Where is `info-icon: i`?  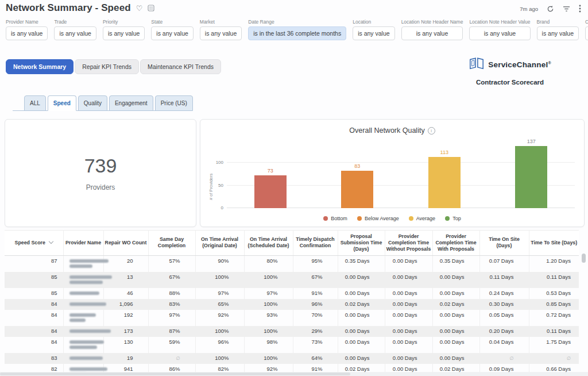
info-icon: i is located at coordinates (432, 131).